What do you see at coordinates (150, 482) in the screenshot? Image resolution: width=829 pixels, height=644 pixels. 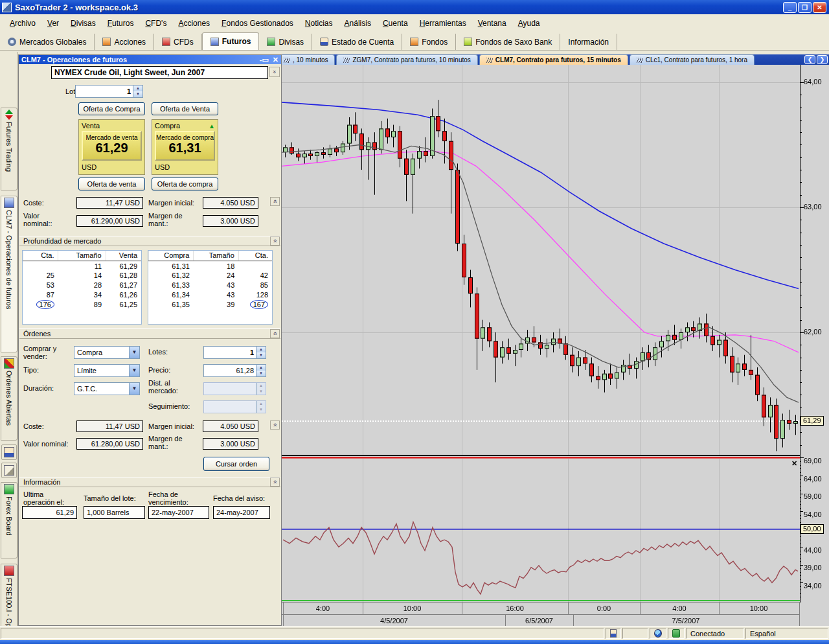 I see `info-section-header: Información` at bounding box center [150, 482].